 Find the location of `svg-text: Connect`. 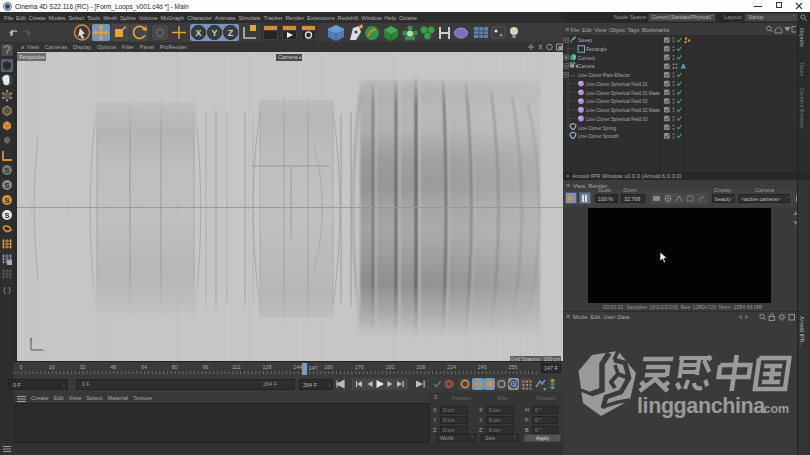

svg-text: Connect is located at coordinates (587, 58).